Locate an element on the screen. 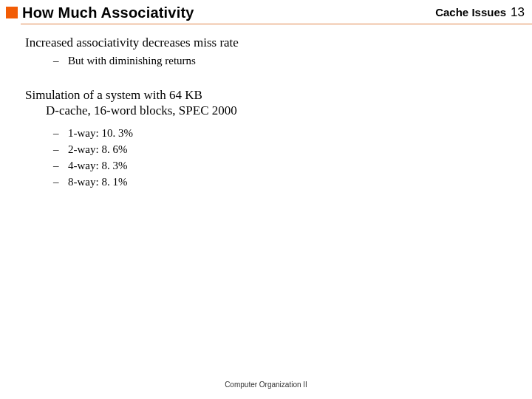 The image size is (532, 399). header-right: Cache Issues 13 is located at coordinates (480, 13).